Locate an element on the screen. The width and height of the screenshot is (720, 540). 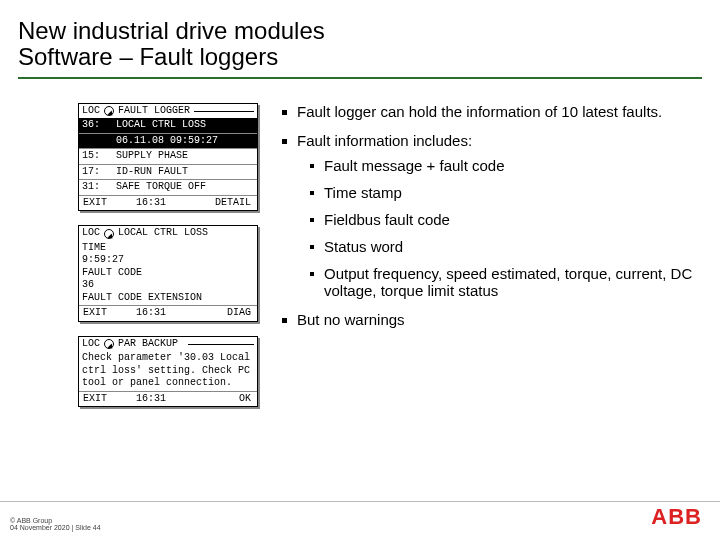
slide-footer: © ABB Group 04 November 2020 | Slide 44 is located at coordinates (56, 524).